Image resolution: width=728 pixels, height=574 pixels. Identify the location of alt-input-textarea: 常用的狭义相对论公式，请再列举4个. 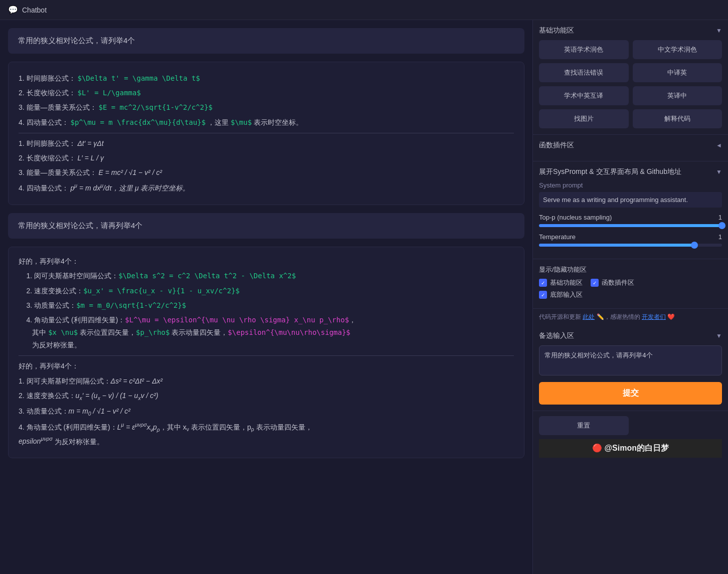
(631, 360).